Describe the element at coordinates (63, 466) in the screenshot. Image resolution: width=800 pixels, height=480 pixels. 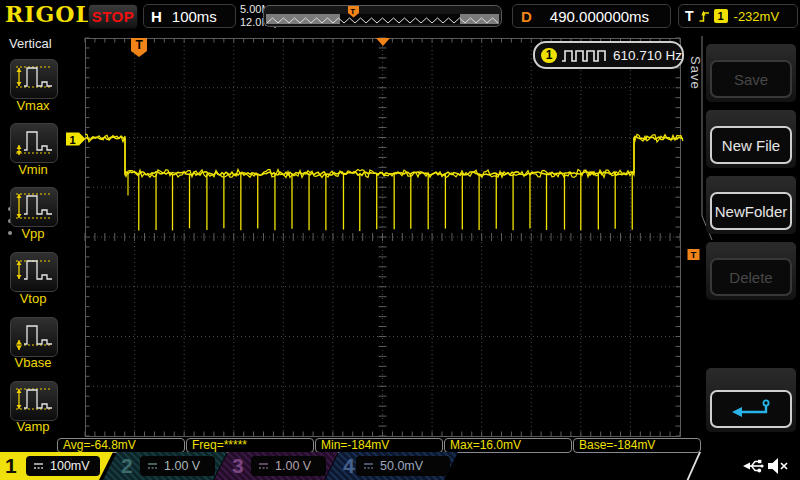
I see `channel-1-scale-box: 100mV` at that location.